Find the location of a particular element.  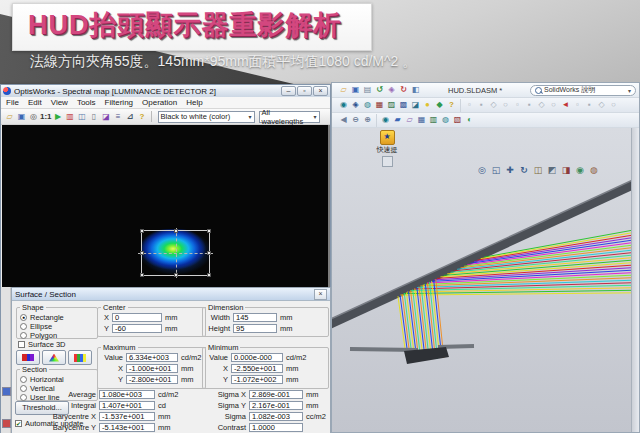

raytrace-run-icon: ◉ is located at coordinates (386, 120).